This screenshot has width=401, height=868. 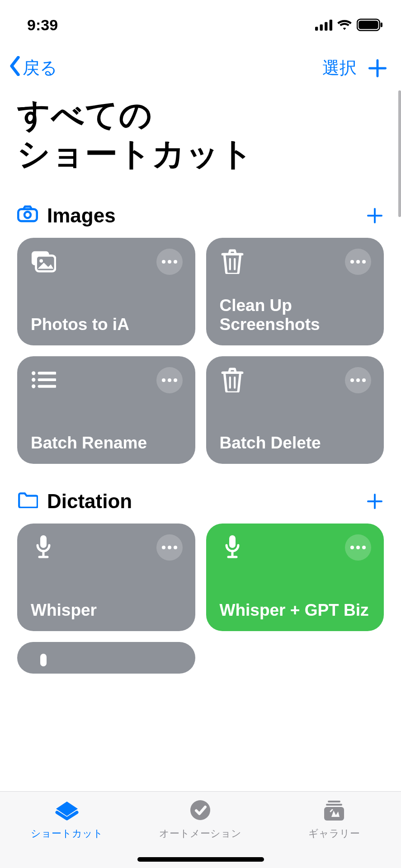 I want to click on tile-label: Batch Delete, so click(x=296, y=443).